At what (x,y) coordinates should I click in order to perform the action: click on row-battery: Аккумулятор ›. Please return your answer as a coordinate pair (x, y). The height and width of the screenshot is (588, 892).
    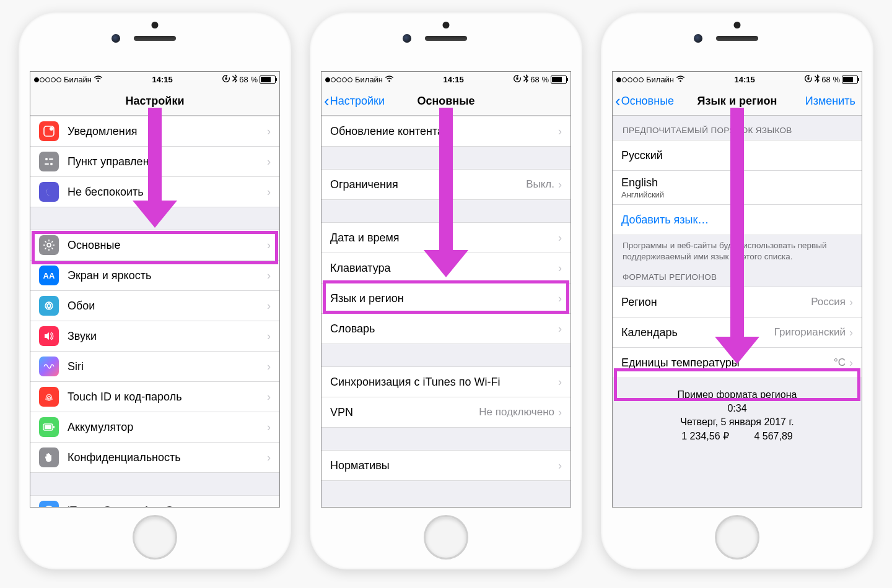
    Looking at the image, I should click on (155, 427).